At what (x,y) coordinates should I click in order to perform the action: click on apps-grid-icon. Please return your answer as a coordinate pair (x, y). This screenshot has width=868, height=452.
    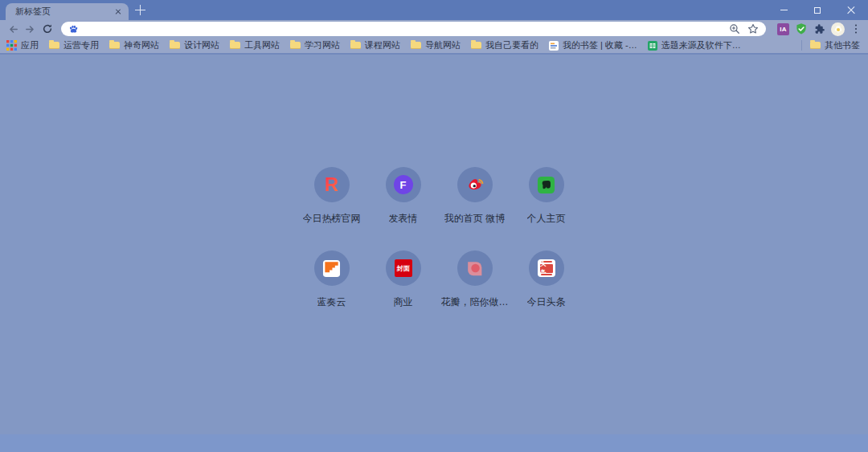
    Looking at the image, I should click on (11, 45).